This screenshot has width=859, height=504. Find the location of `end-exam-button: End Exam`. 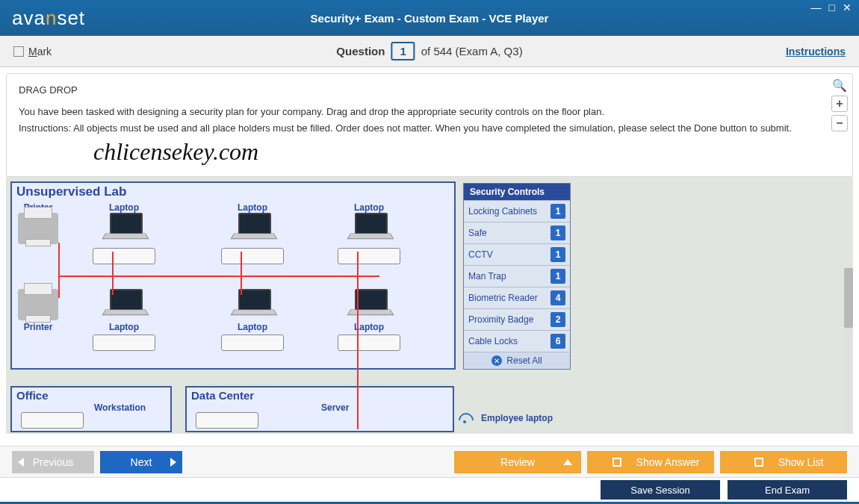

end-exam-button: End Exam is located at coordinates (787, 490).